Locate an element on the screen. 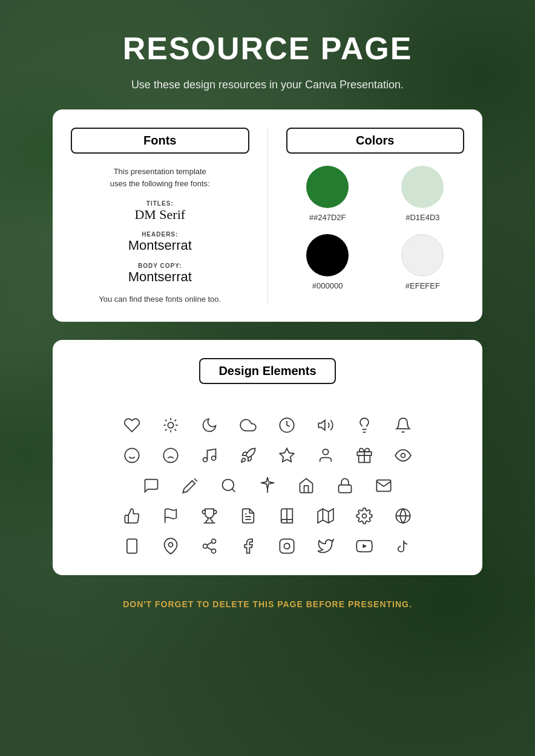 The height and width of the screenshot is (756, 535). document-icon is located at coordinates (248, 516).